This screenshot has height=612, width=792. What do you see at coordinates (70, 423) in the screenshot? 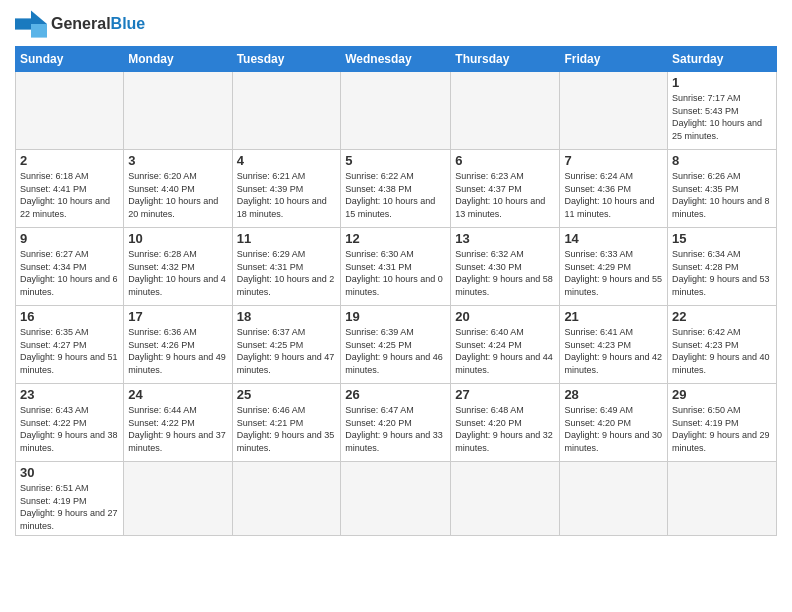
I see `calendar-cell: 23Sunrise: 6:43 AM Sunset: 4:22 PM Dayli…` at bounding box center [70, 423].